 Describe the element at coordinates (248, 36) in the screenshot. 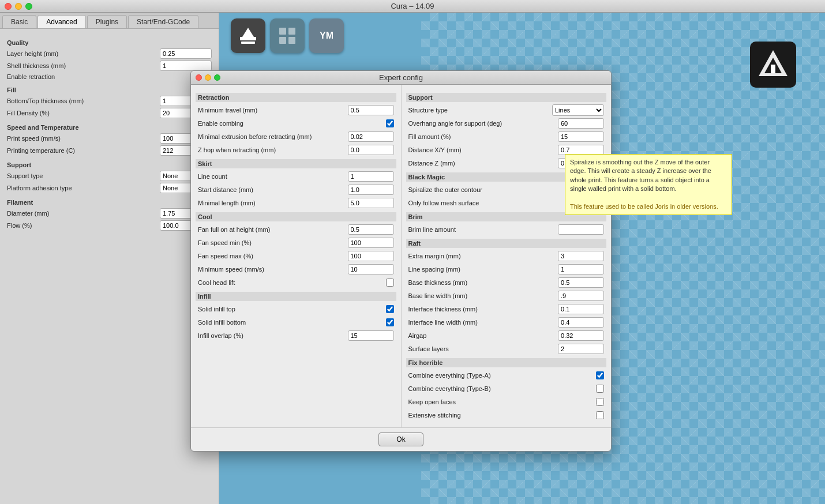

I see `load-icon` at that location.